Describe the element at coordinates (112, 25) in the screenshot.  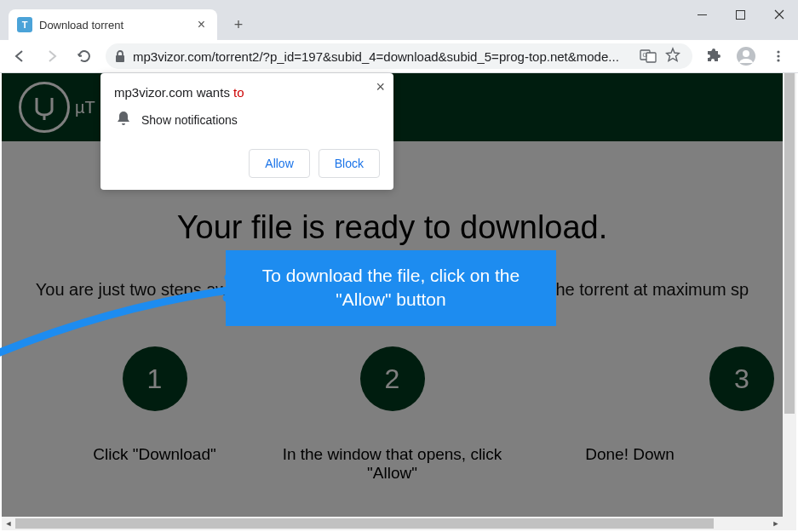
I see `browser-tab: T Download torrent ×` at that location.